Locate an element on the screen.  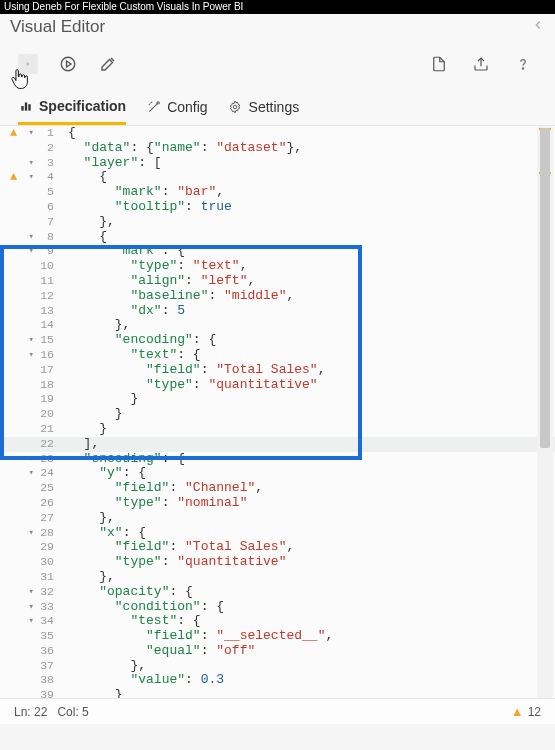
gutter: 7 is located at coordinates (29, 222).